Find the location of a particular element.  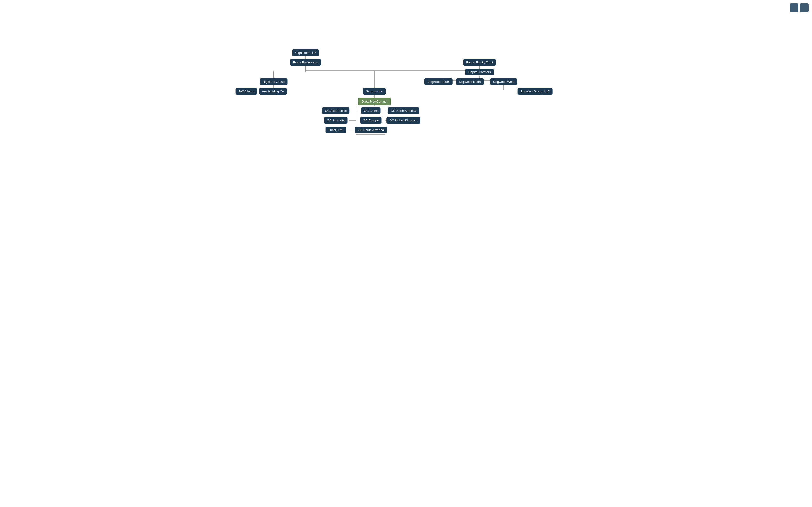

node-dogwood_north: Dogwood North is located at coordinates (470, 82).